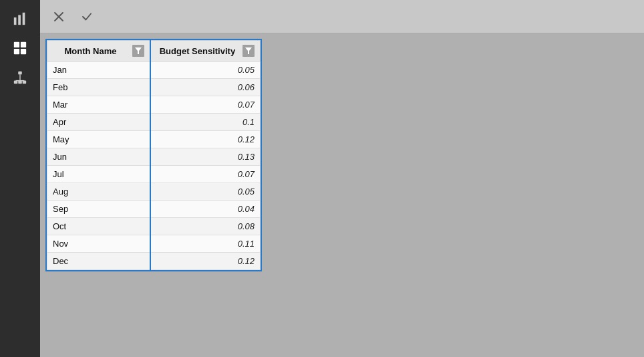  Describe the element at coordinates (206, 209) in the screenshot. I see `budget-cell: 0.04` at that location.